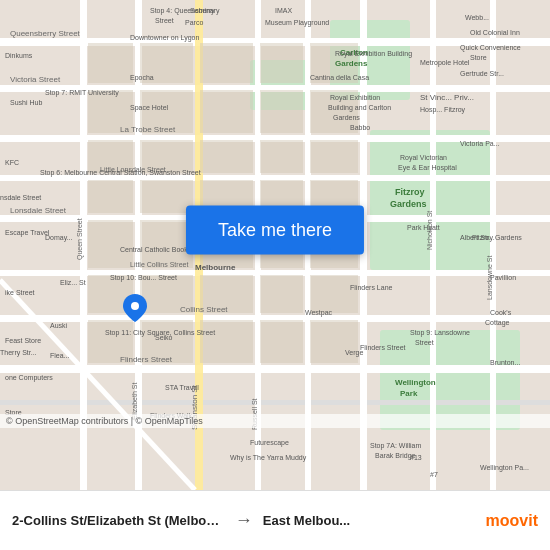 This screenshot has width=550, height=550. Describe the element at coordinates (46, 34) in the screenshot. I see `svg-text: Queensberry Street` at that location.